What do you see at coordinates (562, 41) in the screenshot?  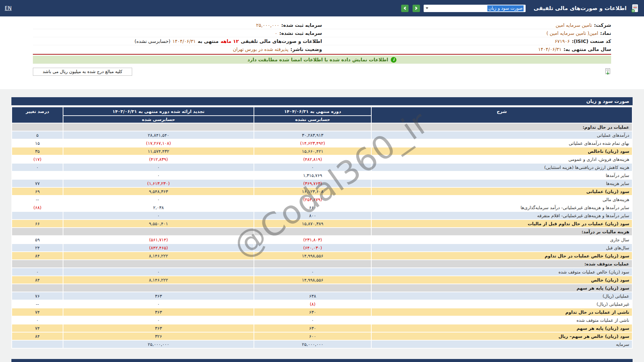 I see `isic-value: ۶۷۱۹۰۶` at bounding box center [562, 41].